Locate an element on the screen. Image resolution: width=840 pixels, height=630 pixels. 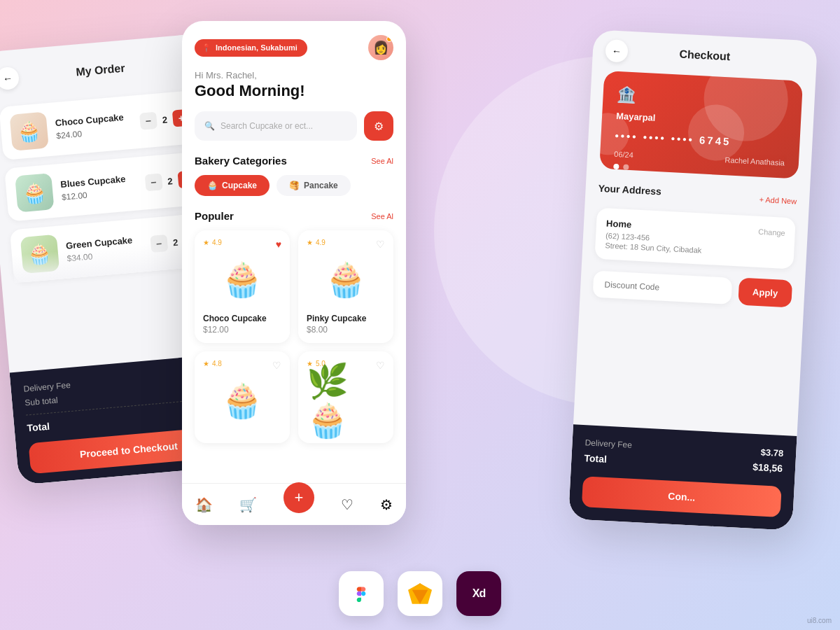
categories-title: Bakery Categories is located at coordinates (241, 161).